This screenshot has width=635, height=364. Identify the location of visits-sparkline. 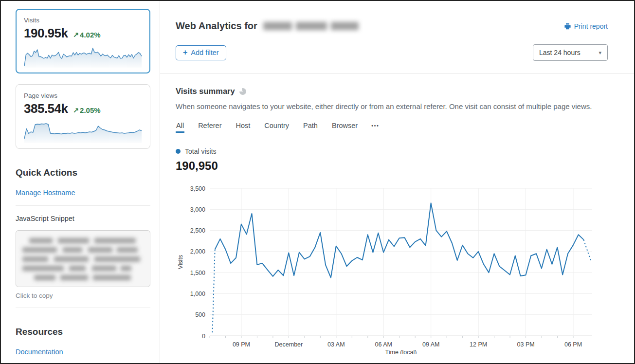
(83, 56).